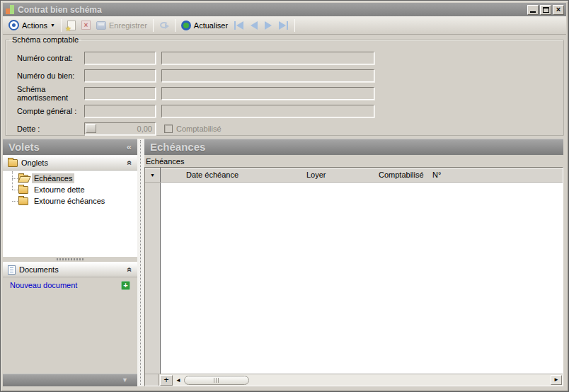  I want to click on delete-icon: ×, so click(86, 25).